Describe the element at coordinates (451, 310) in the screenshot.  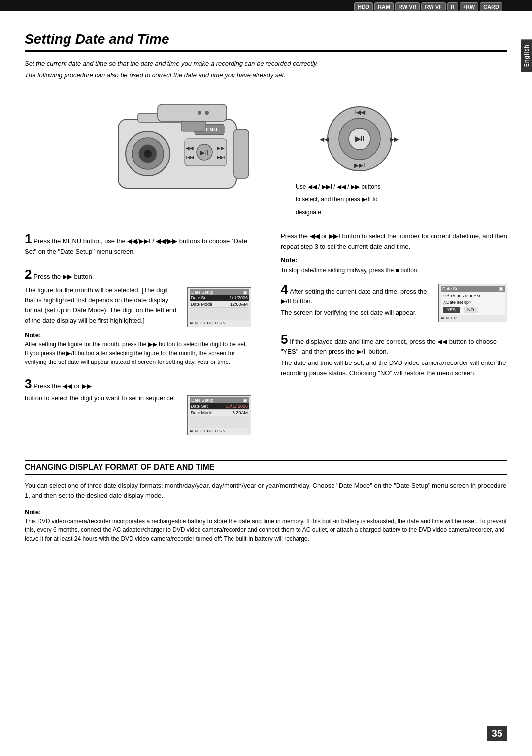
I see `screen3-yes: YES` at that location.